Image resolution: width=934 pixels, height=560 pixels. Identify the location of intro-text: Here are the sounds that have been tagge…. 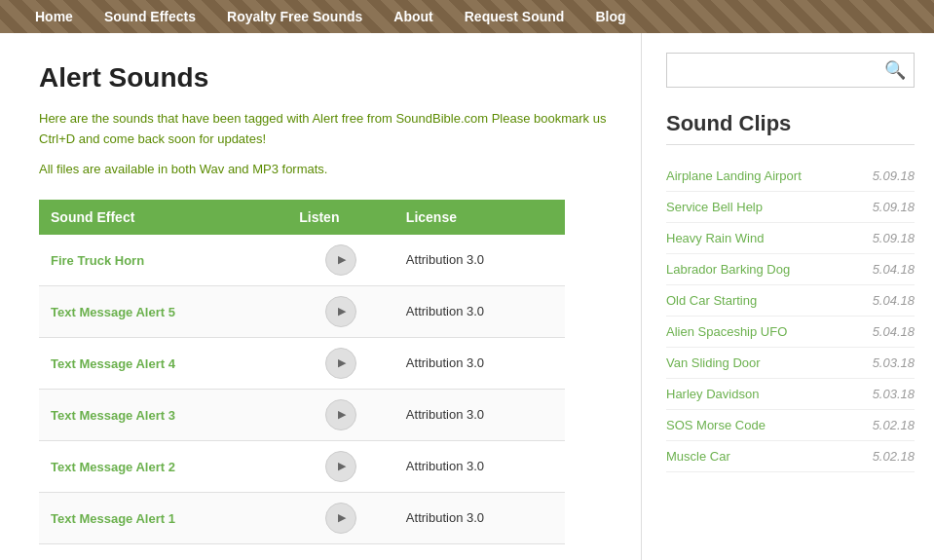
(325, 130).